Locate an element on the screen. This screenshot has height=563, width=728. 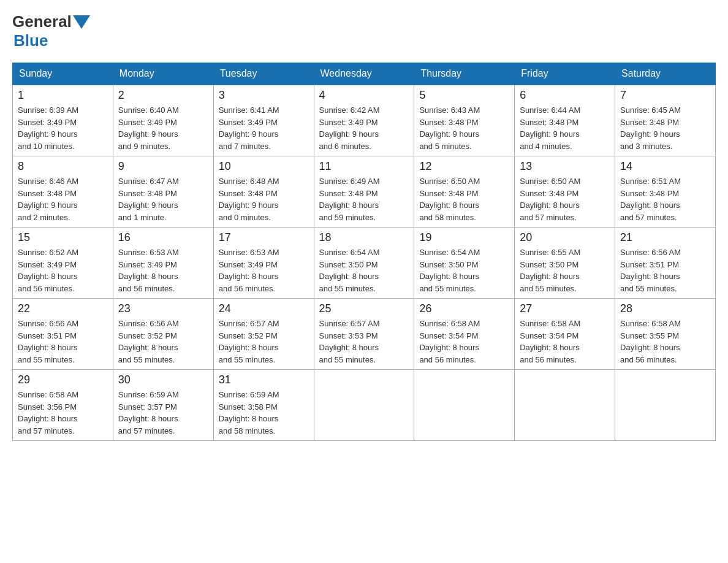
day-info: Sunrise: 6:46 AMSunset: 3:48 PMDaylight:… is located at coordinates (63, 199).